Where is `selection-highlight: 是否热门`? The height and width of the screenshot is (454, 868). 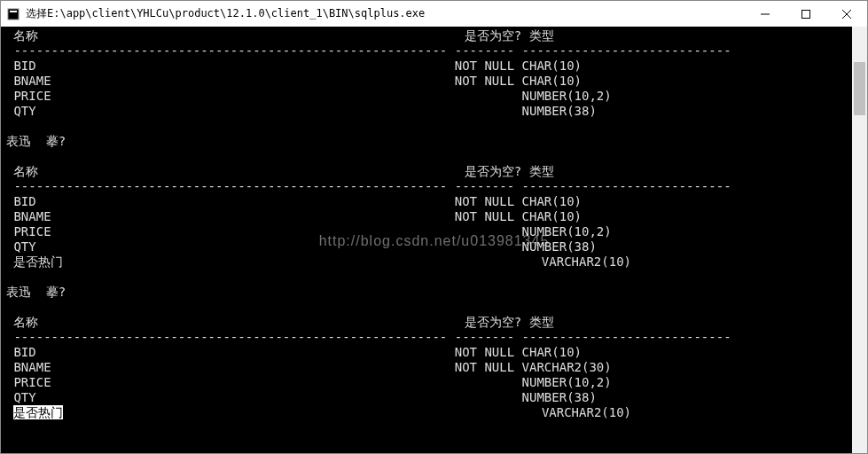 selection-highlight: 是否热门 is located at coordinates (38, 412).